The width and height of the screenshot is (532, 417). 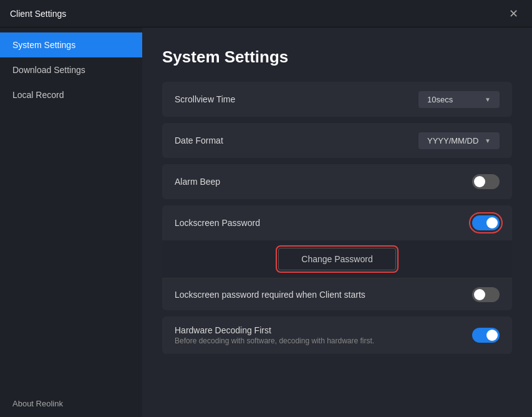 I want to click on hardware-decoding-toggle, so click(x=486, y=335).